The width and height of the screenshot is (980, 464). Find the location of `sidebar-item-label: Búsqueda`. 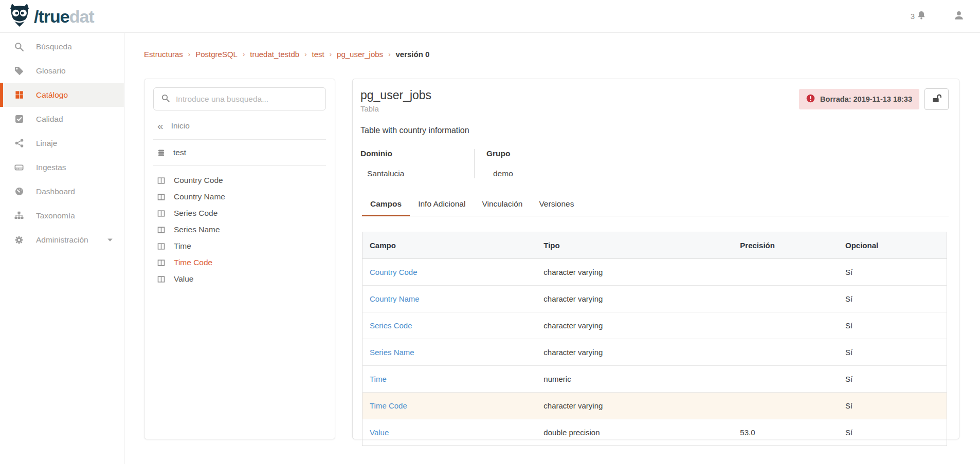

sidebar-item-label: Búsqueda is located at coordinates (54, 47).